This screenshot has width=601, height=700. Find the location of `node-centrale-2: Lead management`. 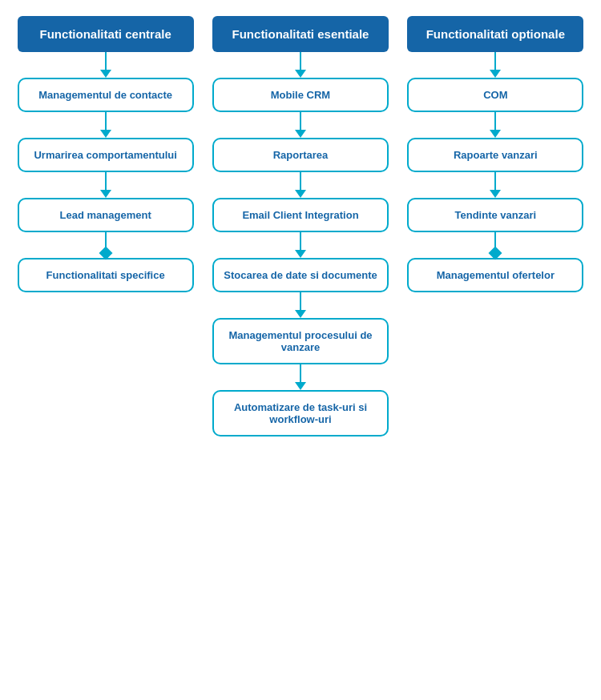

node-centrale-2: Lead management is located at coordinates (106, 215).